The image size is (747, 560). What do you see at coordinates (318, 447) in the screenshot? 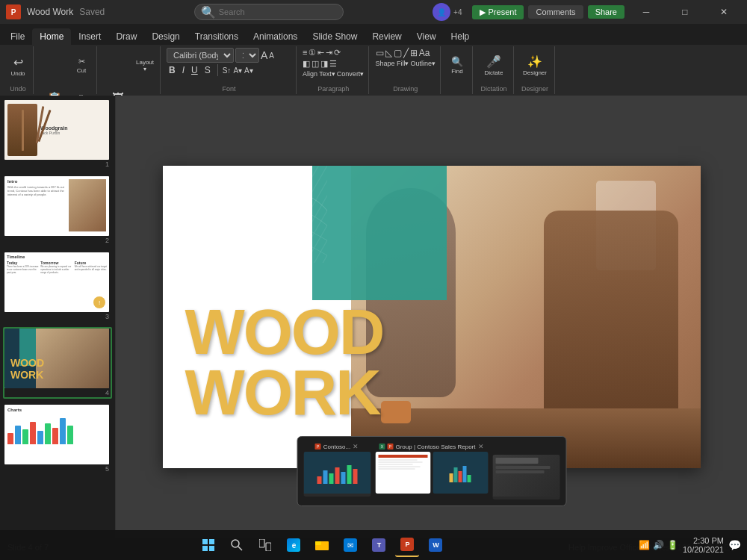
I see `popup-ppt-icon-1: P` at bounding box center [318, 447].